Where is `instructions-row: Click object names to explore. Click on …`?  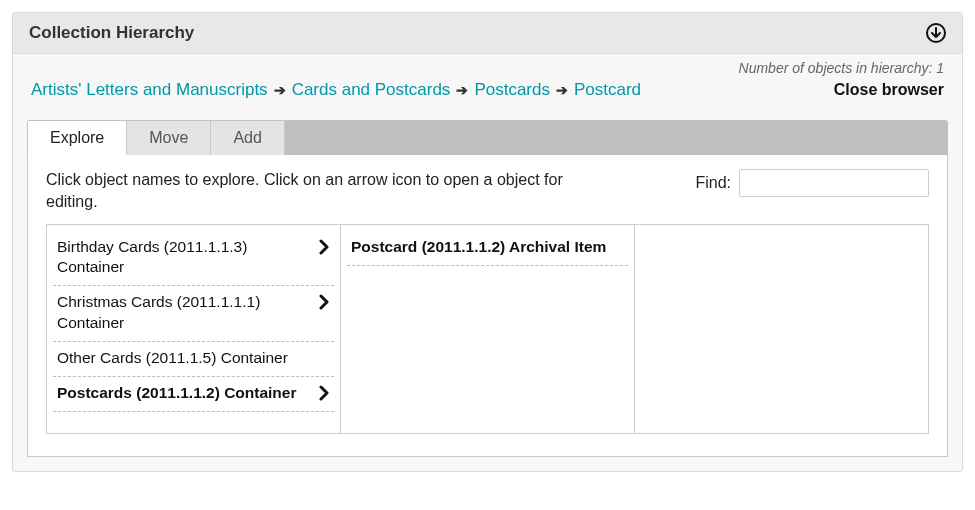 instructions-row: Click object names to explore. Click on … is located at coordinates (488, 190).